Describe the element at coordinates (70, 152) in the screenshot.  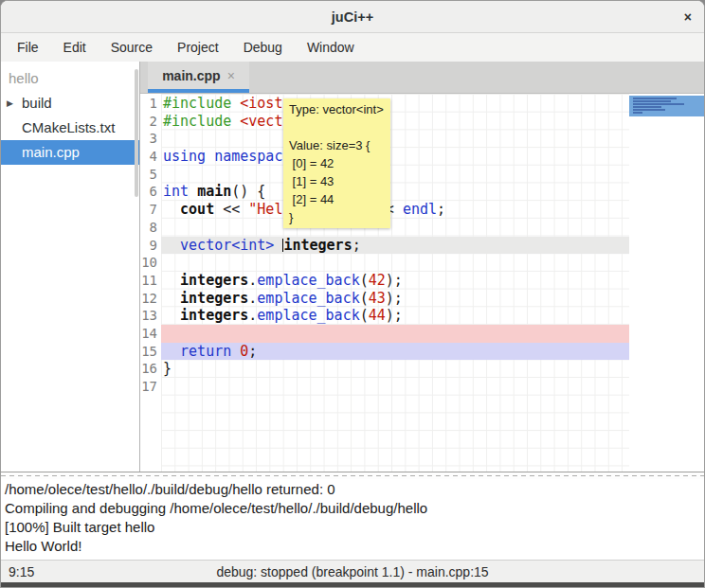
I see `tree-item-main-cpp: main.cpp` at that location.